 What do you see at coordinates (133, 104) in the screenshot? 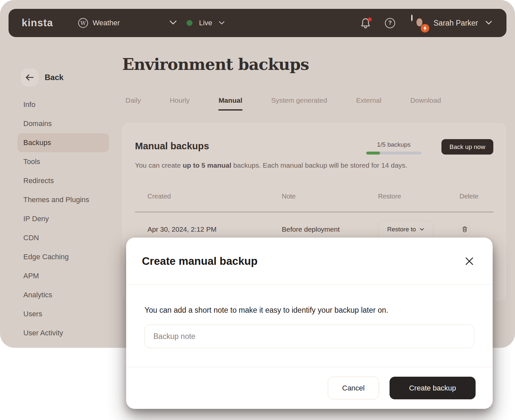
I see `tab-daily: Daily` at bounding box center [133, 104].